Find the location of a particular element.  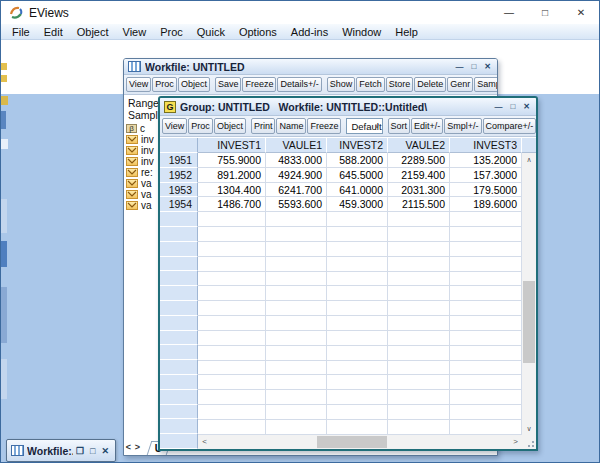

group-button-smpl: Smpl+/- is located at coordinates (462, 126).